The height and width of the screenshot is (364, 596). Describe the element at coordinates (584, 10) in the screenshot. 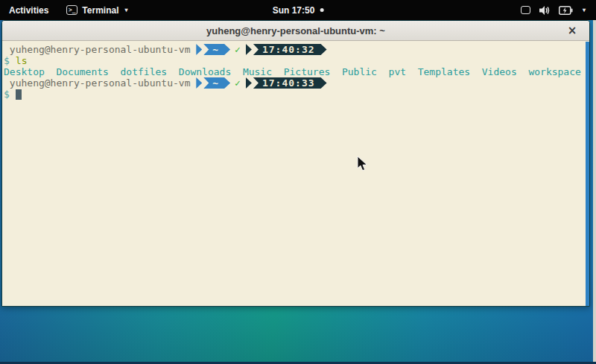

I see `system-menu-chevron-icon: ▾` at that location.